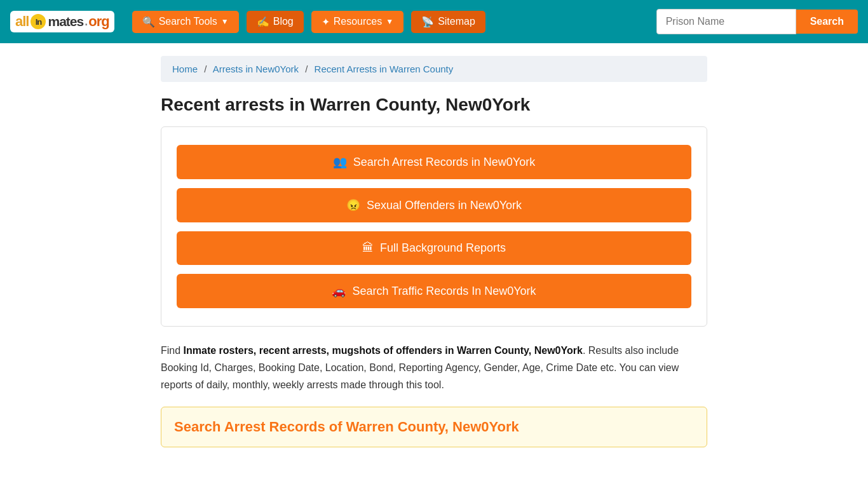 Image resolution: width=868 pixels, height=488 pixels. I want to click on breadcrumb: Home / Arrests in New0York / Recent Arre…, so click(434, 69).